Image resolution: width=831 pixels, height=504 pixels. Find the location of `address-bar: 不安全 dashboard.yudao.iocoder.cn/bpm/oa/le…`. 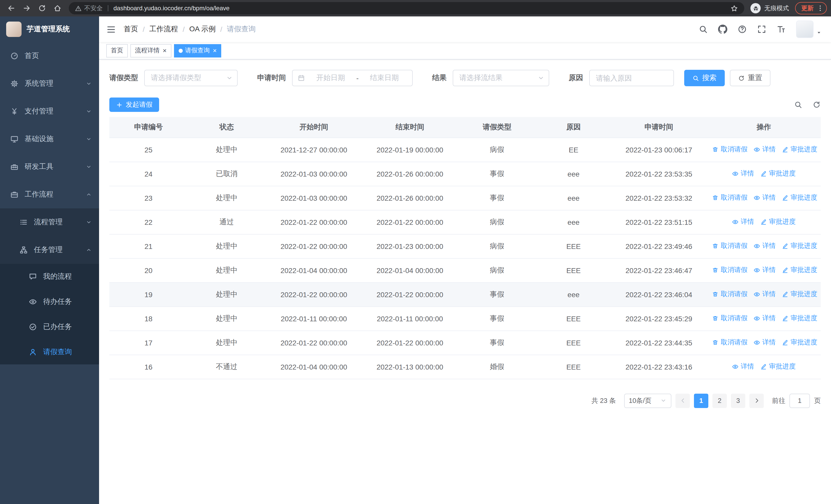

address-bar: 不安全 dashboard.yudao.iocoder.cn/bpm/oa/le… is located at coordinates (407, 8).